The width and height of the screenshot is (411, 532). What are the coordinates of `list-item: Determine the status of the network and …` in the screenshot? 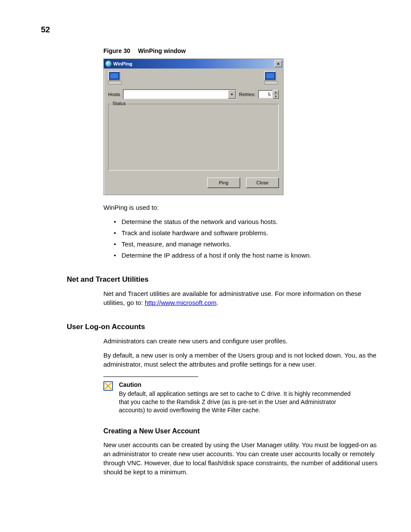 It's located at (248, 221).